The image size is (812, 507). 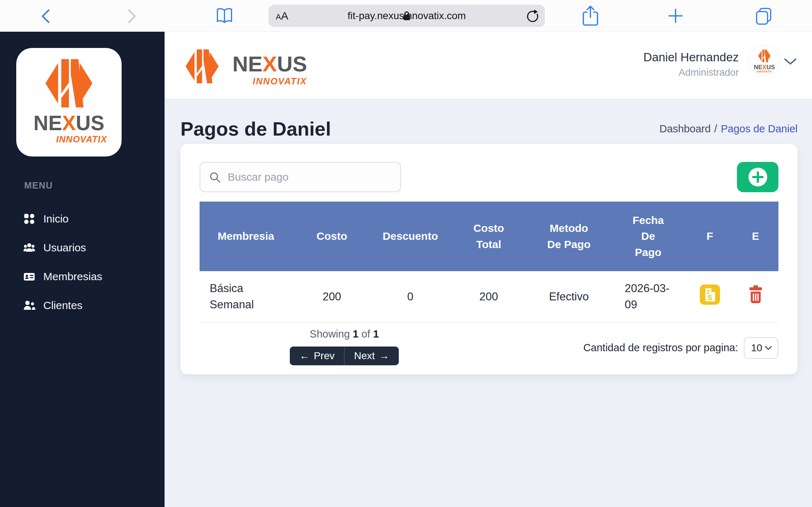 What do you see at coordinates (756, 295) in the screenshot?
I see `delete-button` at bounding box center [756, 295].